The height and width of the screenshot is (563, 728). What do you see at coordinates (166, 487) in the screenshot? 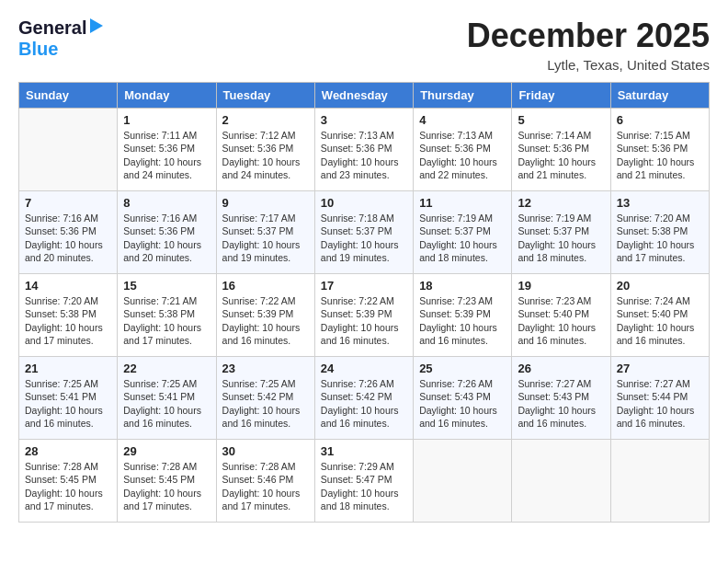
I see `day-info: Sunrise: 7:28 AMSunset: 5:45 PMDaylight:…` at bounding box center [166, 487].